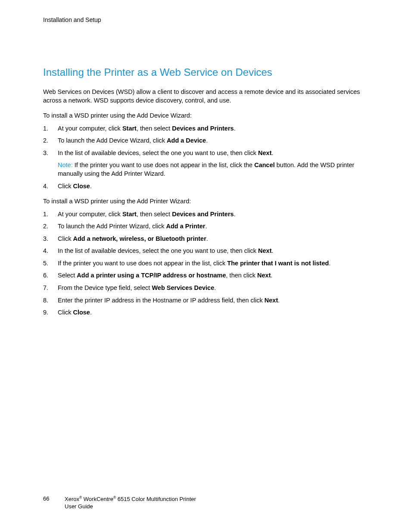 This screenshot has width=411, height=532. I want to click on note-label: Note:, so click(65, 165).